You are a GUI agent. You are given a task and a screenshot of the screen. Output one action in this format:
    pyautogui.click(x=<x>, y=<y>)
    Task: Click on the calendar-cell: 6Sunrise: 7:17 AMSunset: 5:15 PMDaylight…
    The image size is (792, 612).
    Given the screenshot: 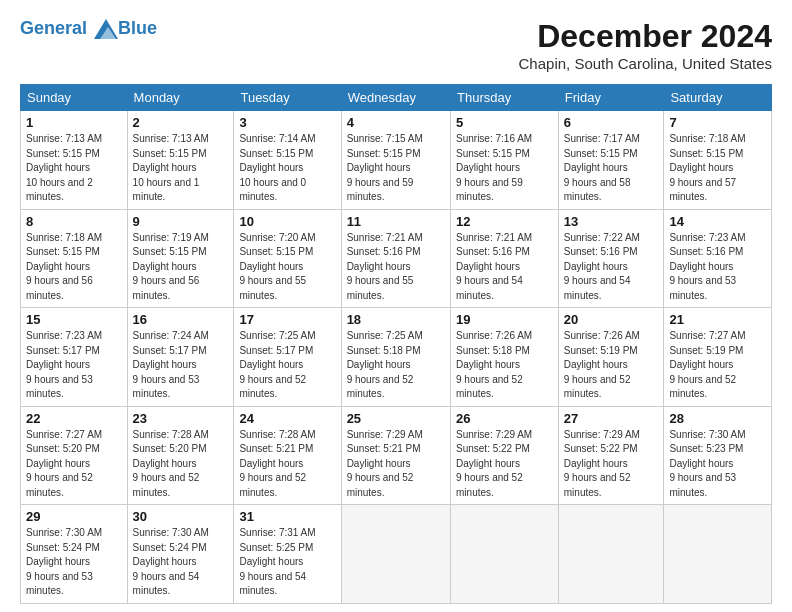 What is the action you would take?
    pyautogui.click(x=611, y=160)
    